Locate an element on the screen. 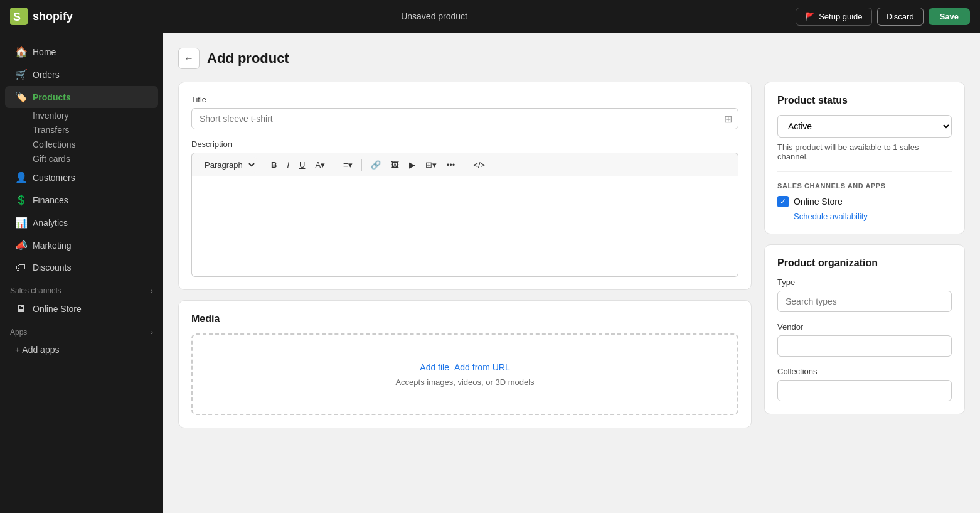 This screenshot has height=513, width=980. online-store-label: Online Store is located at coordinates (818, 202).